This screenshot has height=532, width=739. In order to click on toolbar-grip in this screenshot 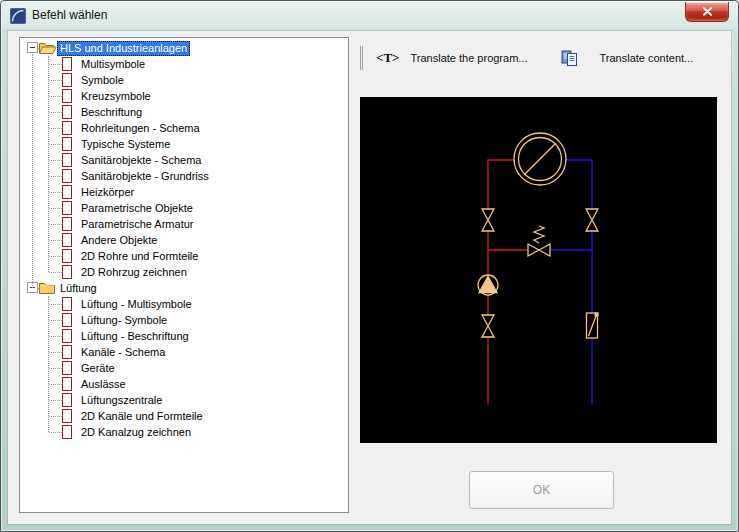, I will do `click(362, 58)`.